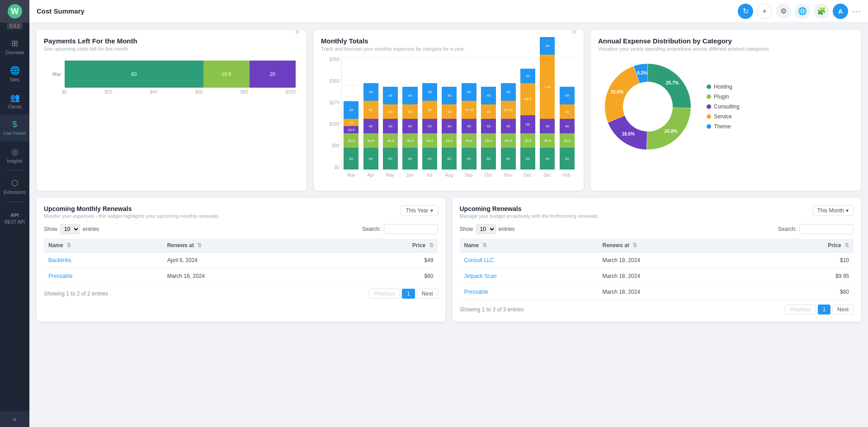 This screenshot has height=427, width=868. I want to click on x-axis: MarAprMayJunJulAugSepOctNovDecJanFeb, so click(459, 177).